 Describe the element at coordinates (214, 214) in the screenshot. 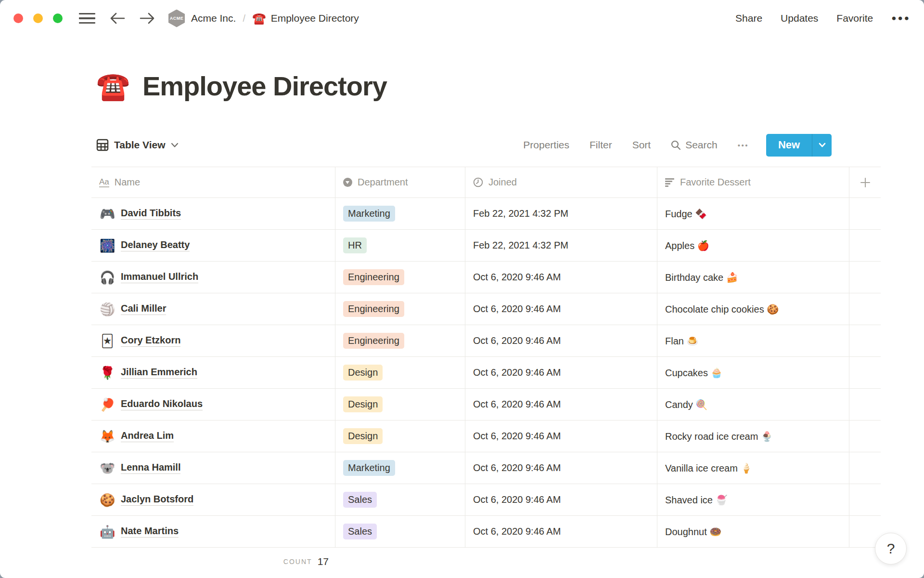

I see `name-cell: 🎮 David Tibbits` at that location.